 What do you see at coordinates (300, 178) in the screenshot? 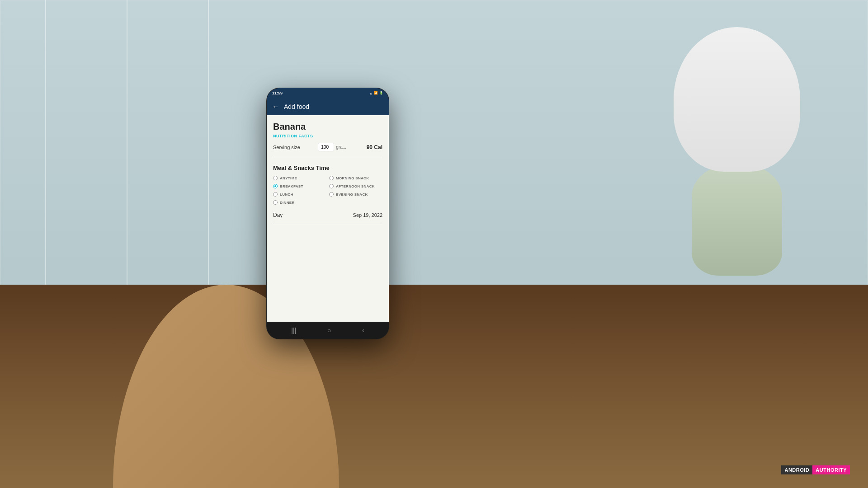
I see `option-anytime: ANYTIME` at bounding box center [300, 178].